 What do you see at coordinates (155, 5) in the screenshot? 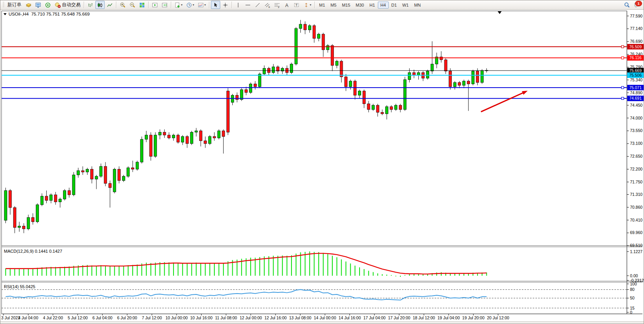
I see `auto-scroll-icon` at bounding box center [155, 5].